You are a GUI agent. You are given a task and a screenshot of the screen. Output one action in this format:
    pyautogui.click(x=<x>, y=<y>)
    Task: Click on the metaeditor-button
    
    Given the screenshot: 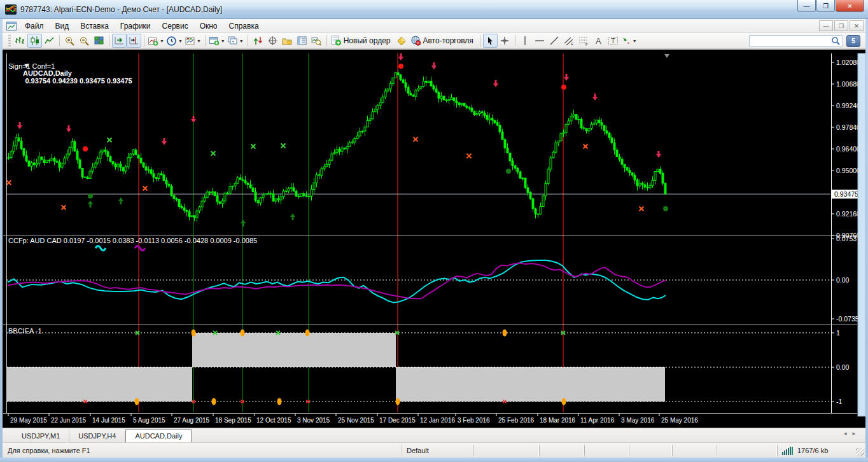 What is the action you would take?
    pyautogui.click(x=402, y=41)
    